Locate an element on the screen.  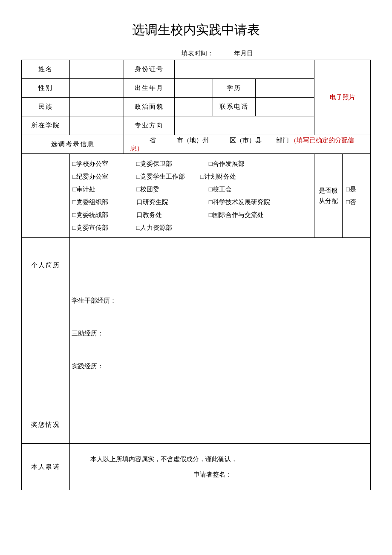
label-education: 学历 is located at coordinates (234, 88).